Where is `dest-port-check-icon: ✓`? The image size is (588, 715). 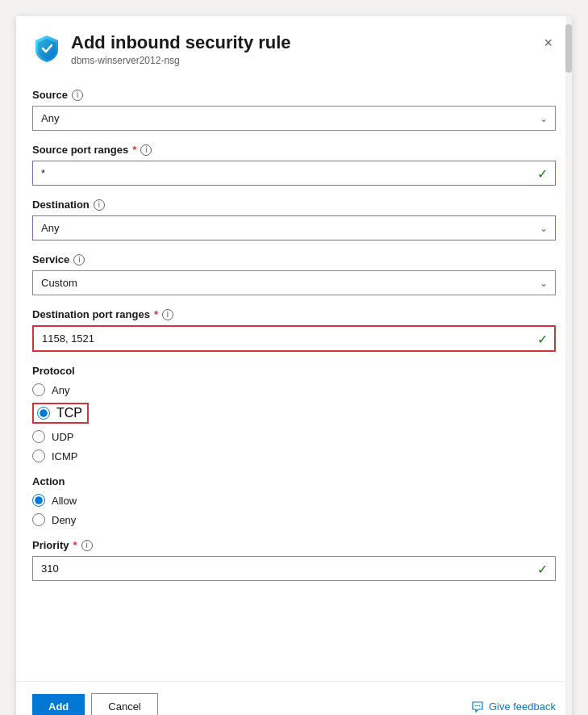 dest-port-check-icon: ✓ is located at coordinates (542, 339).